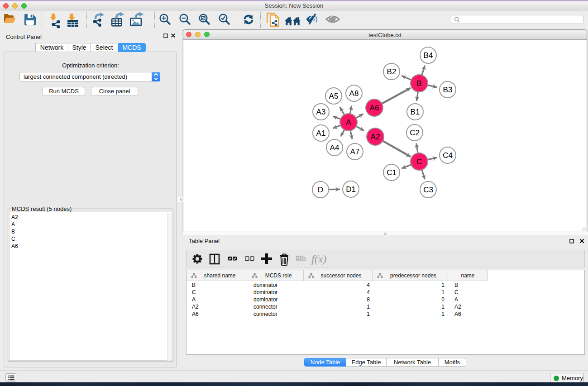 This screenshot has height=386, width=588. Describe the element at coordinates (416, 112) in the screenshot. I see `svg-text: B1` at that location.